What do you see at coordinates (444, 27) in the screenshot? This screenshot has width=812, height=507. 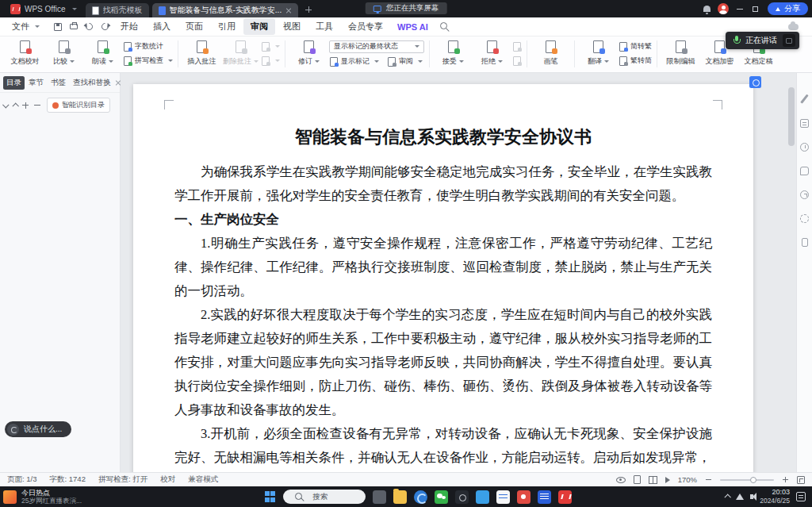 I see `search-icon` at bounding box center [444, 27].